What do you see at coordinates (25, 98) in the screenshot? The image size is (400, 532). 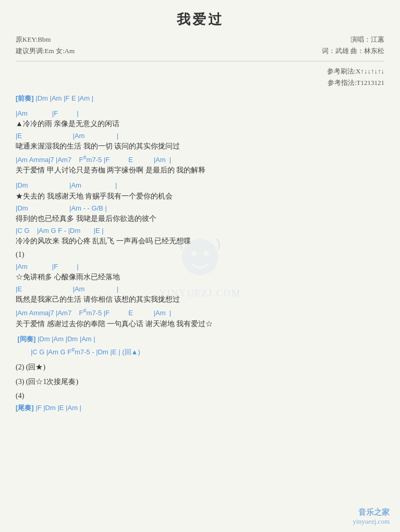 I see `prelude-label: [前奏]` at bounding box center [25, 98].